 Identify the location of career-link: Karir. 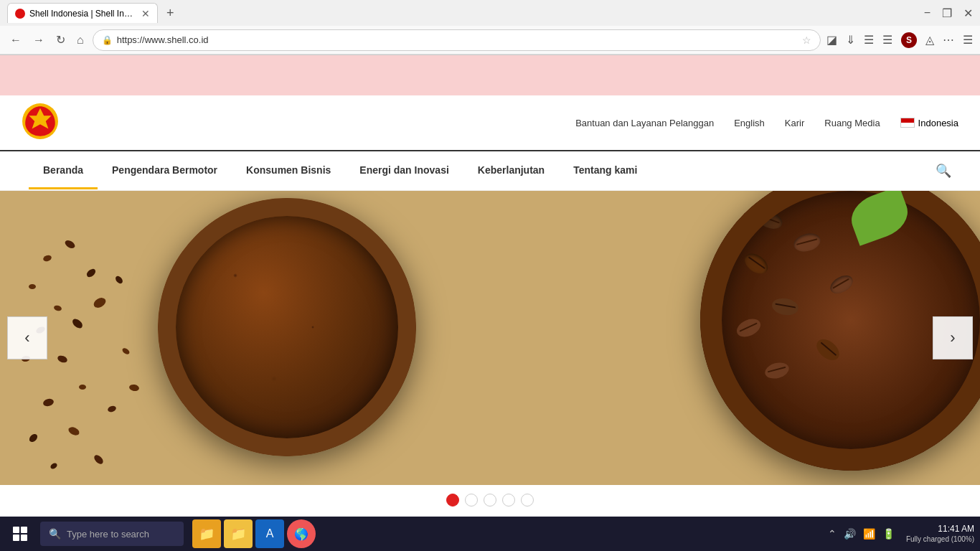
(795, 123).